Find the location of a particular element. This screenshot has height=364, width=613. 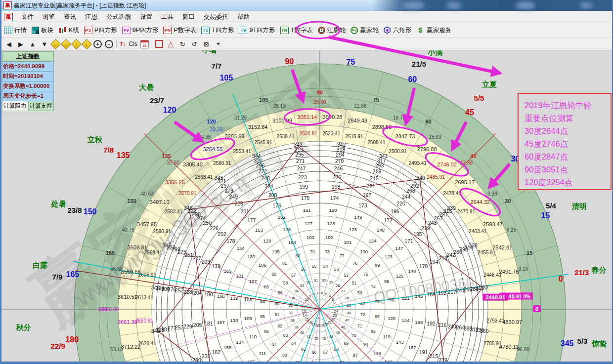

svg-text: 145 is located at coordinates (419, 296).